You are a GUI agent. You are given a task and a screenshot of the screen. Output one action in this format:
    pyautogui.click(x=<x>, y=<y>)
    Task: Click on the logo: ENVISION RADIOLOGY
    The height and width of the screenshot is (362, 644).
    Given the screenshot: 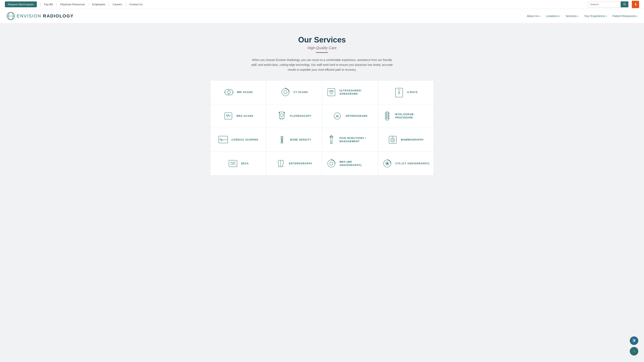 What is the action you would take?
    pyautogui.click(x=40, y=16)
    